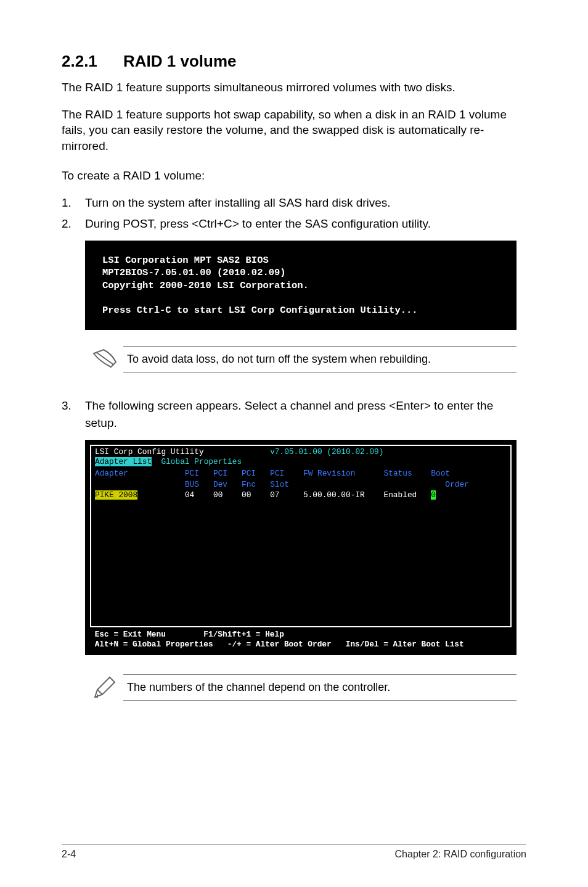 The height and width of the screenshot is (887, 588). I want to click on bios-data-row: PIKE 2008 04 00 00 07 5.00.00.00-IR Enab…, so click(301, 495).